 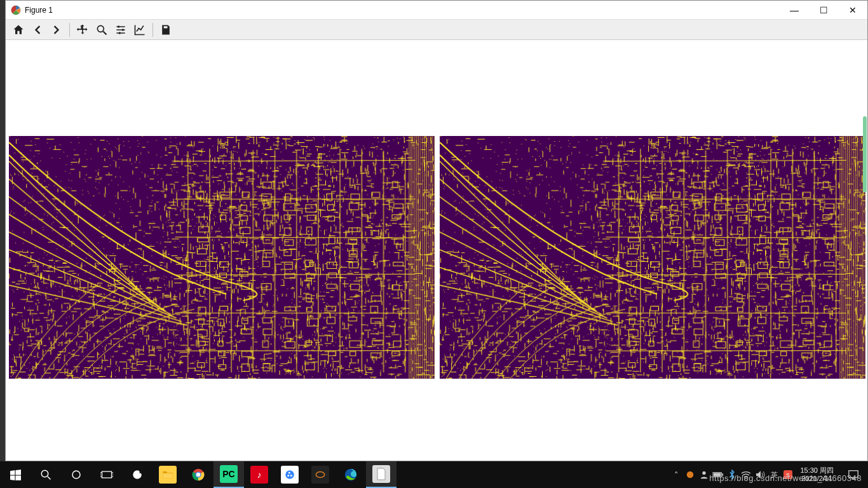 I want to click on clock-date: 2021/2/11, so click(x=817, y=479).